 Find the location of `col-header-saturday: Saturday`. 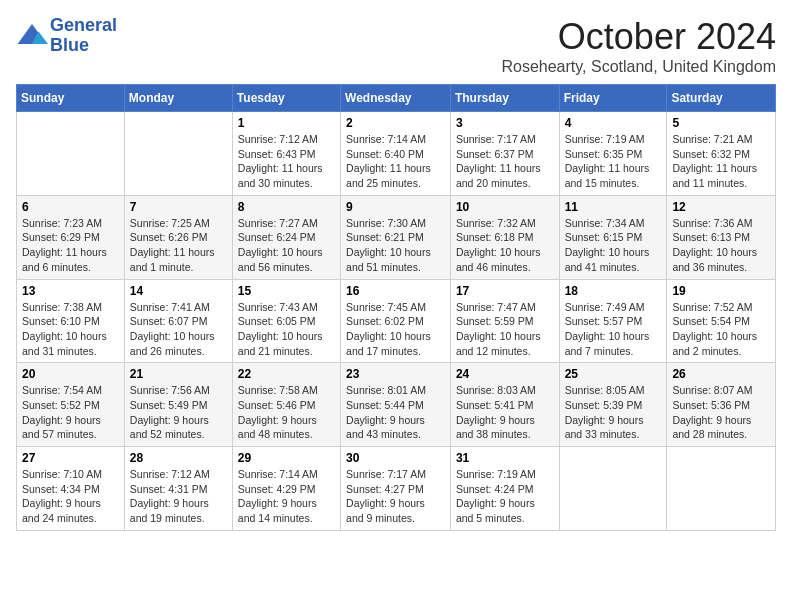

col-header-saturday: Saturday is located at coordinates (722, 98).